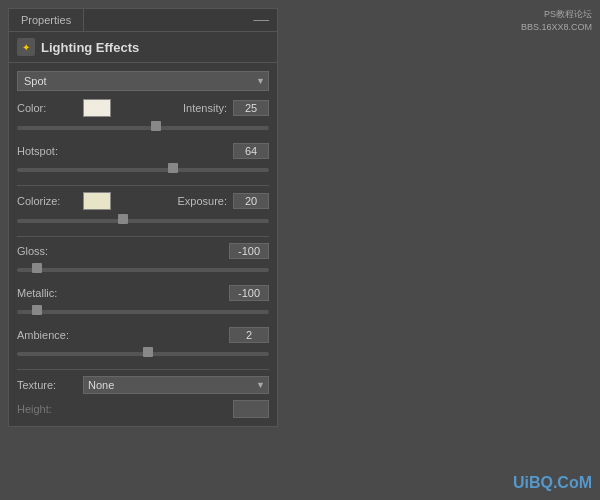  Describe the element at coordinates (143, 128) in the screenshot. I see `intensity-slider-track` at that location.